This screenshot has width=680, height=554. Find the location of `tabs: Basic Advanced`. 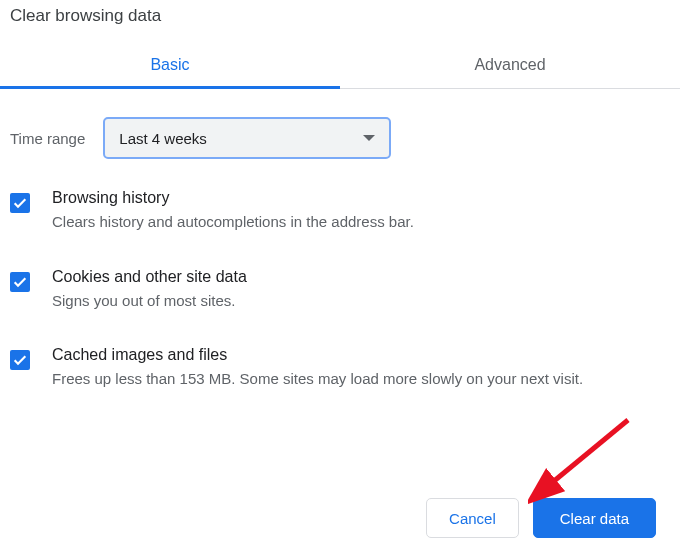

tabs: Basic Advanced is located at coordinates (340, 66).